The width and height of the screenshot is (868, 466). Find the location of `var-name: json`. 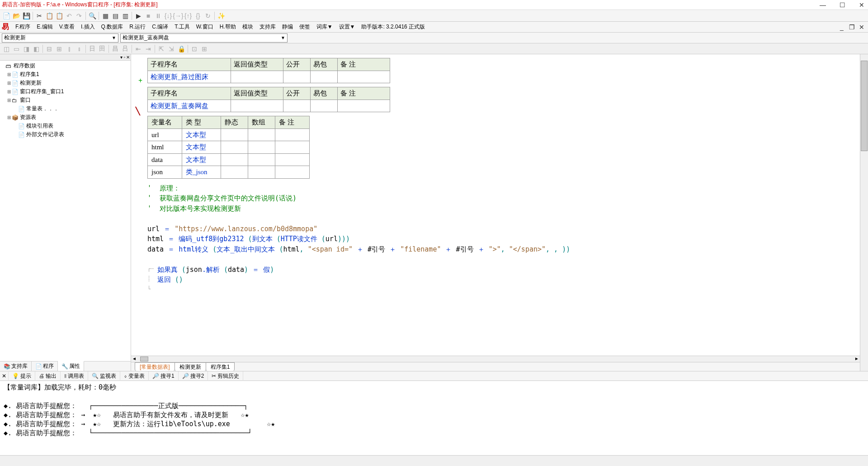

var-name: json is located at coordinates (165, 172).